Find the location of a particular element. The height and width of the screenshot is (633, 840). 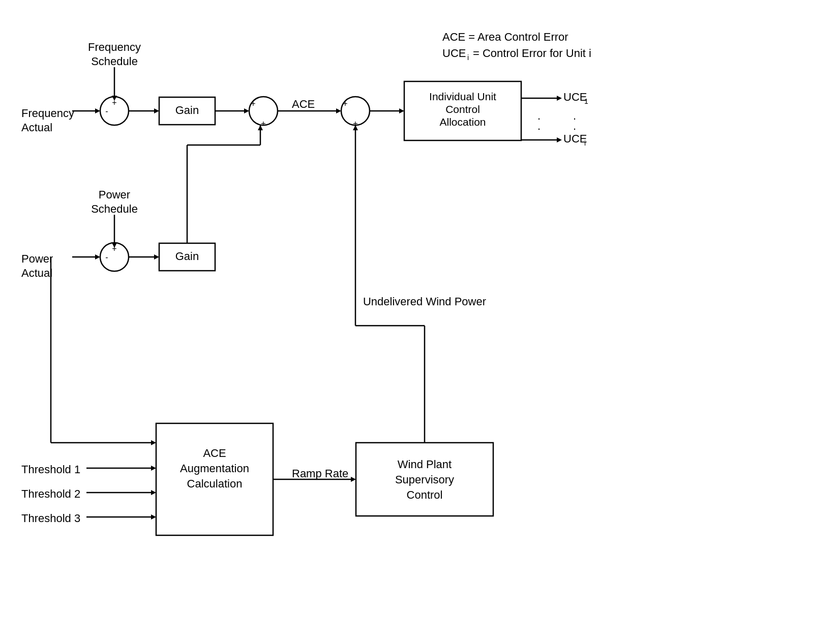

gain2-label: Gain is located at coordinates (187, 256).